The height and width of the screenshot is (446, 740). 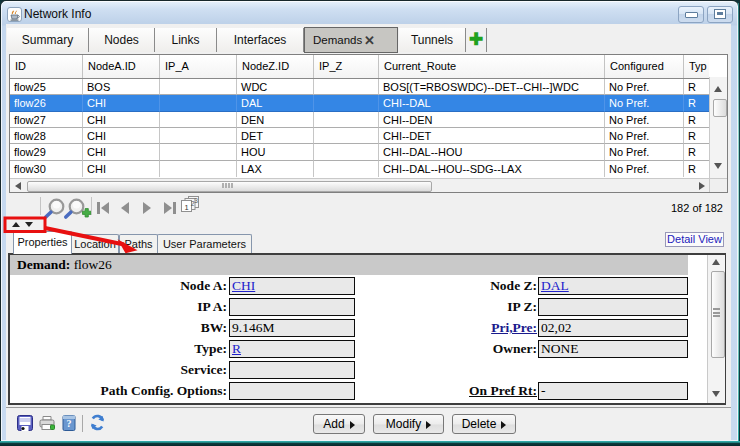 I want to click on svg-text: 2, so click(x=193, y=204).